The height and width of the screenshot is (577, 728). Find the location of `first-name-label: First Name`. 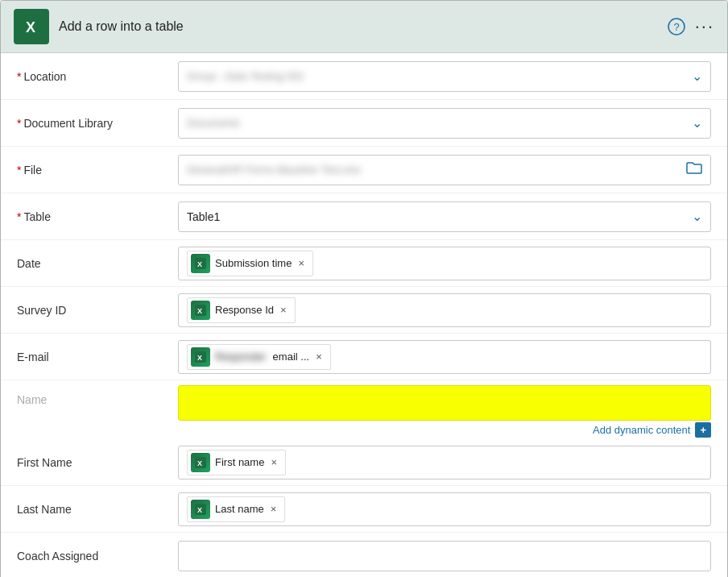

first-name-label: First Name is located at coordinates (97, 463).